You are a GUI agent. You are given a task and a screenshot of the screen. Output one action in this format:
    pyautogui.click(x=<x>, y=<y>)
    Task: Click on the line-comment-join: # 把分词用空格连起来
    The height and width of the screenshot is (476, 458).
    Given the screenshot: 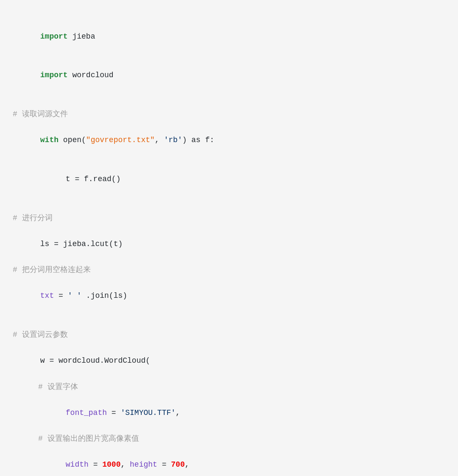 What is the action you would take?
    pyautogui.click(x=229, y=270)
    